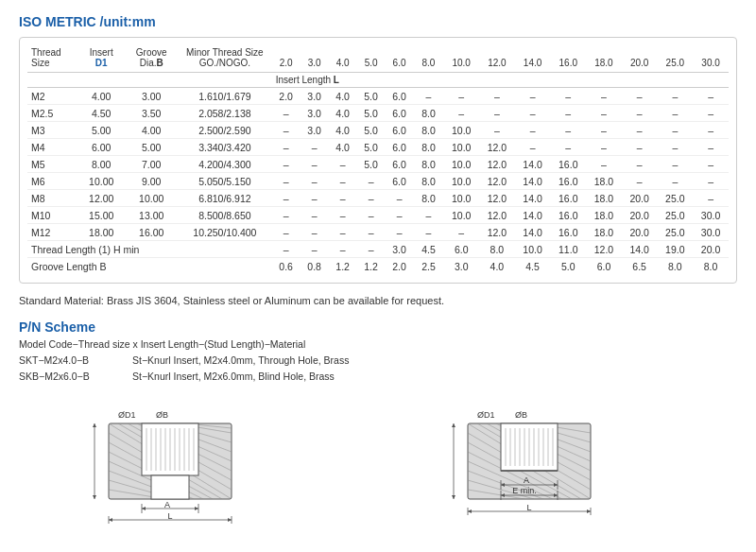  What do you see at coordinates (286, 267) in the screenshot?
I see `groove-length-cell: 0.6` at bounding box center [286, 267].